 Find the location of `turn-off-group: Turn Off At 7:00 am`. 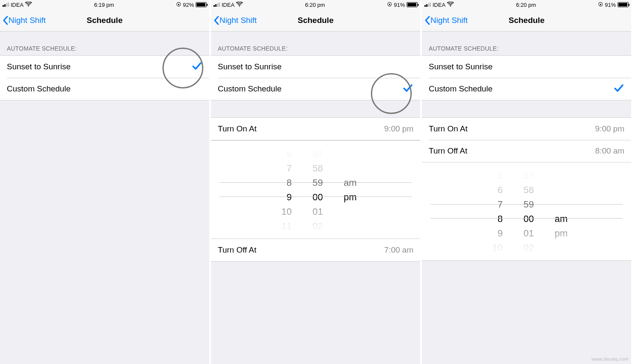

turn-off-group: Turn Off At 7:00 am is located at coordinates (316, 250).